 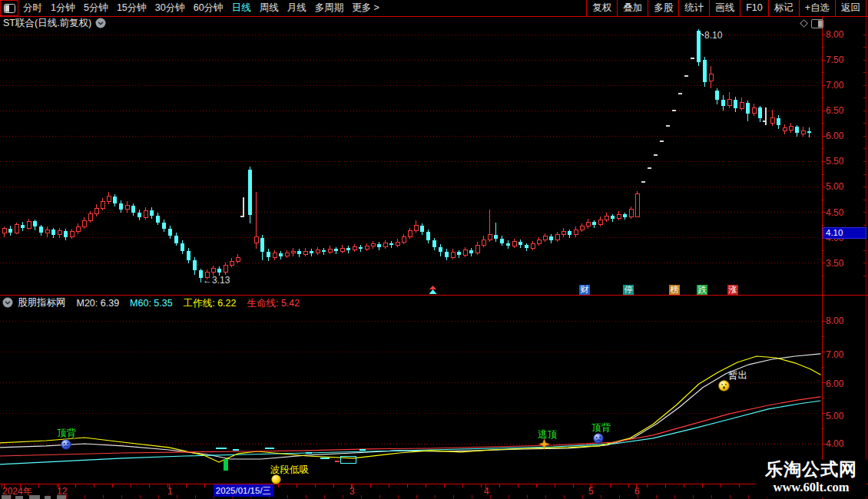 I want to click on action-button-复权: 复权, so click(x=601, y=8).